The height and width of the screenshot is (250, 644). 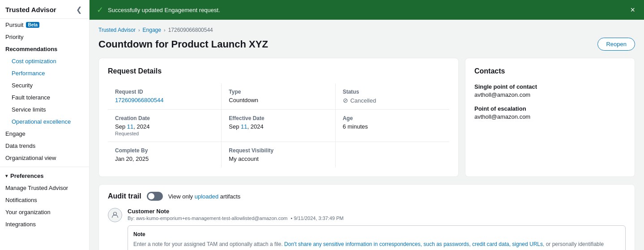 I want to click on request-visibility-label: Request Visibility, so click(x=278, y=151).